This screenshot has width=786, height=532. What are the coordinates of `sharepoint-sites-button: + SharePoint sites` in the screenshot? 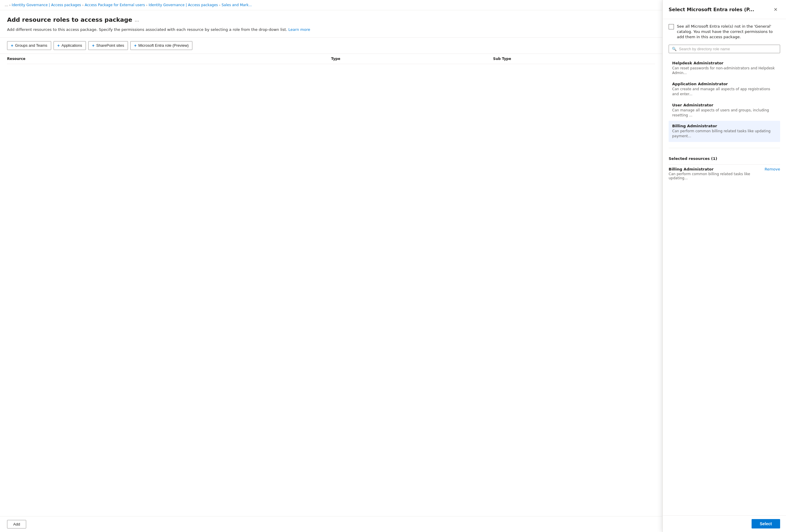 It's located at (108, 46).